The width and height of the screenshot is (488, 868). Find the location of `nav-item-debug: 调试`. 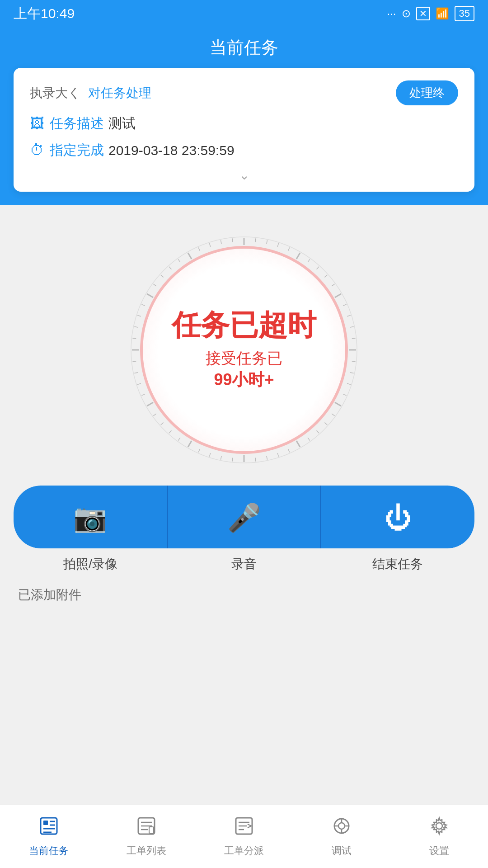

nav-item-debug: 调试 is located at coordinates (342, 836).